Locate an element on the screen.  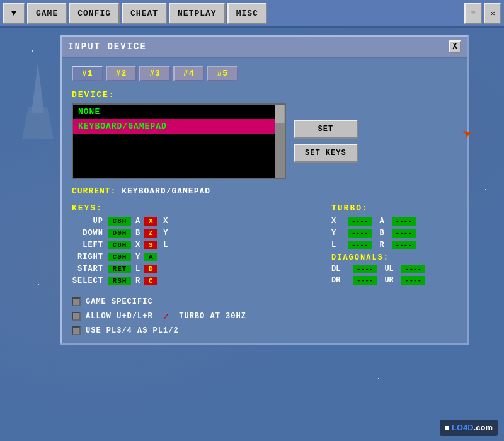
turbo-row-x: X ---- A ---- is located at coordinates (394, 221).